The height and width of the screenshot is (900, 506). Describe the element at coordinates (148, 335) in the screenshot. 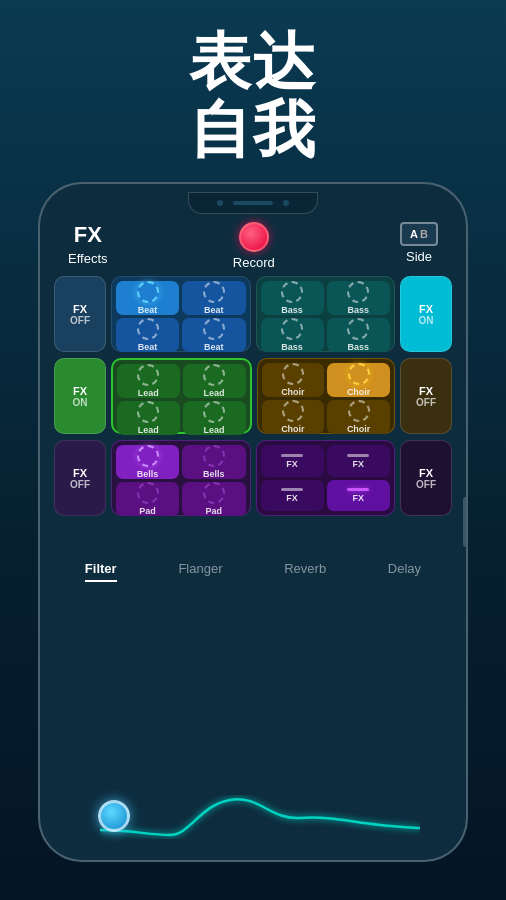

I see `beat-pad-3: Beat` at that location.